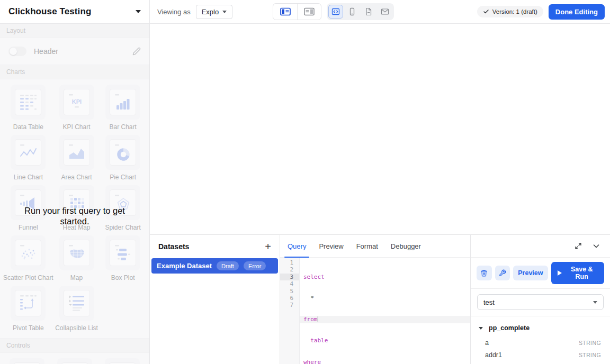 This screenshot has width=610, height=364. Describe the element at coordinates (352, 12) in the screenshot. I see `mobile-view-button` at that location.